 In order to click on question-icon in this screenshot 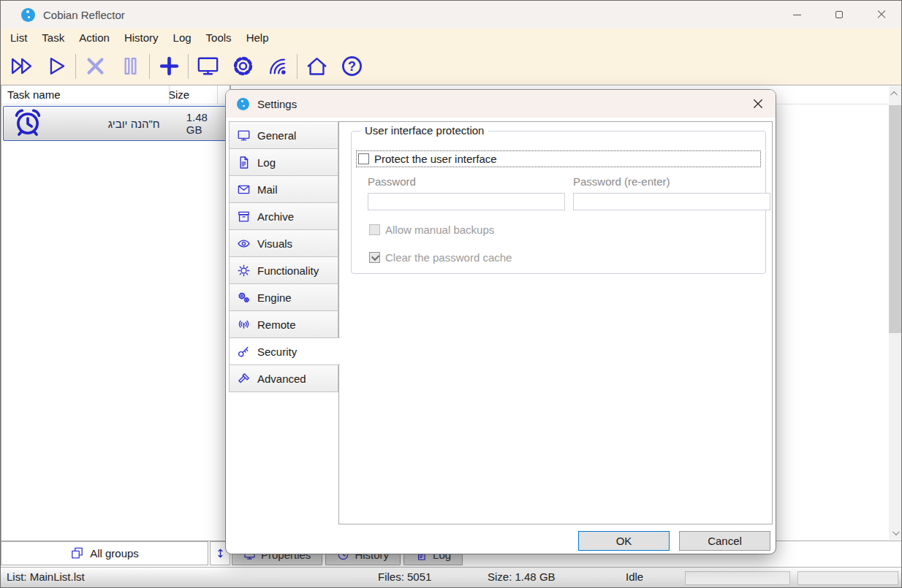, I will do `click(352, 66)`.